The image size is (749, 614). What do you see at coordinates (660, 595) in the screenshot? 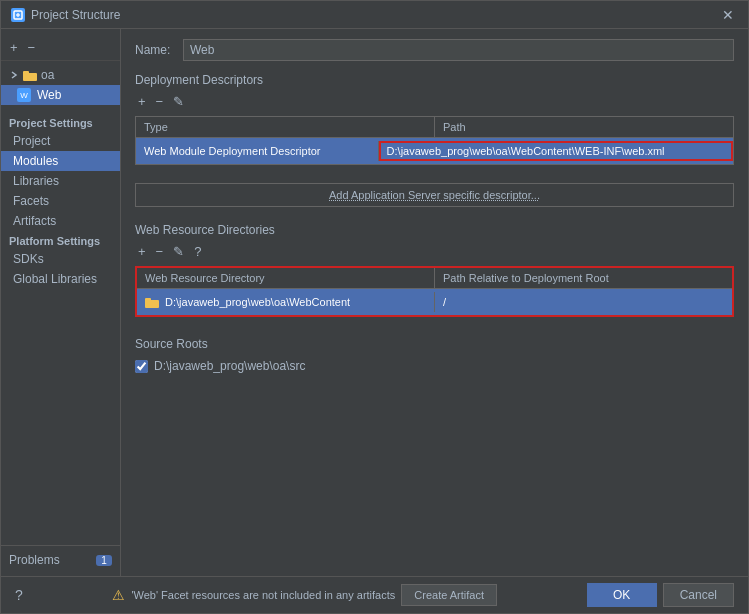
I see `bottom-buttons: OK Cancel` at bounding box center [660, 595].